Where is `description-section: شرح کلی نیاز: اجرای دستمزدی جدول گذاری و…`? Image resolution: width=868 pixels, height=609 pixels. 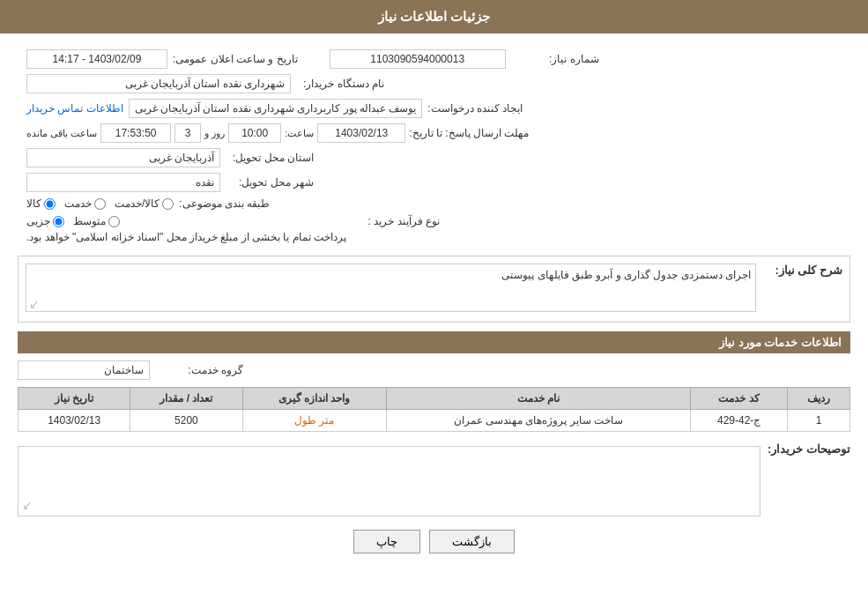
description-section: شرح کلی نیاز: اجرای دستمزدی جدول گذاری و… is located at coordinates (434, 289).